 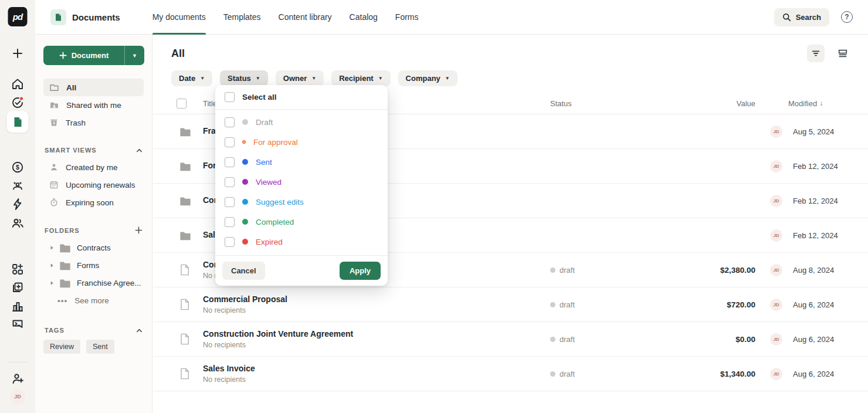 I want to click on see-more-button: ••• See more, so click(x=94, y=300).